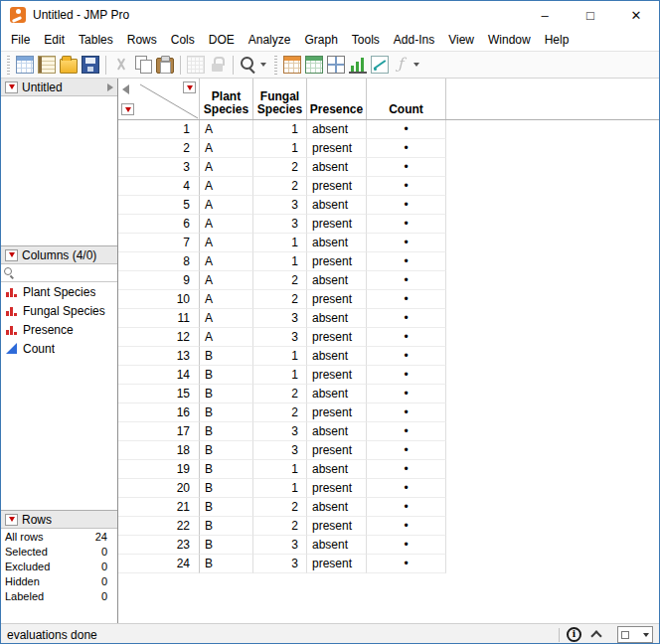  I want to click on copy-table-icon, so click(196, 65).